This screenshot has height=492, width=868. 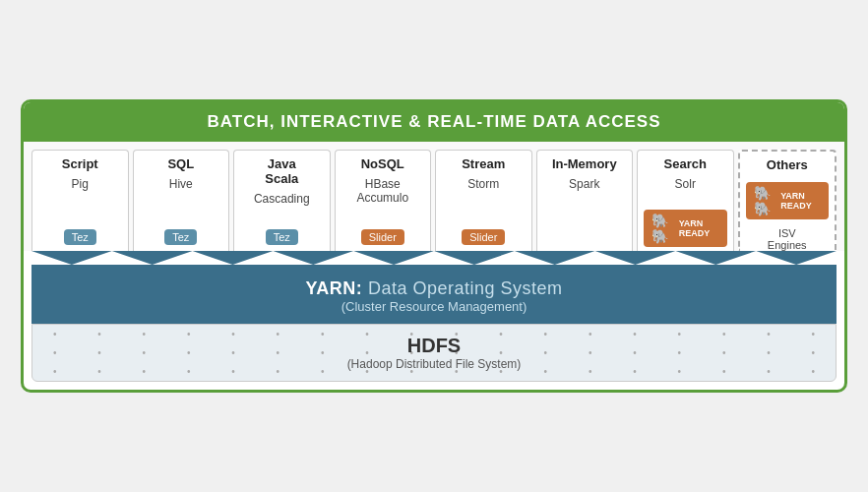 I want to click on hdfs-title: HDFS, so click(x=435, y=346).